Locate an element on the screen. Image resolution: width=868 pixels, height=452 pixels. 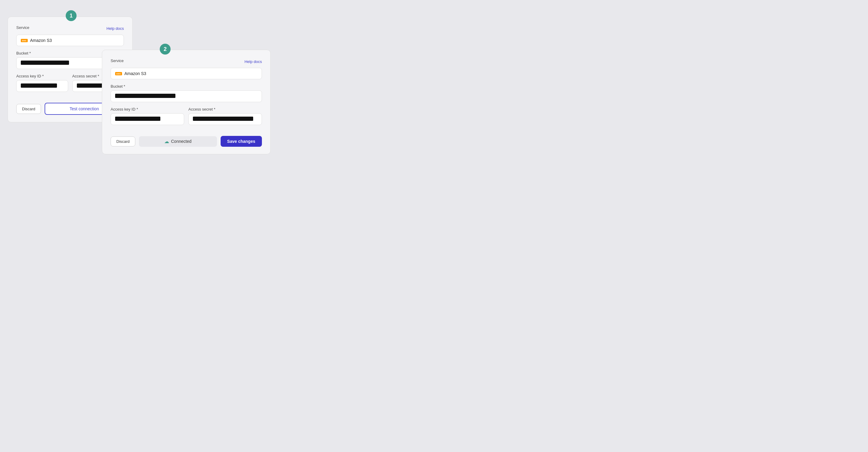
card2-bucket-input is located at coordinates (186, 96).